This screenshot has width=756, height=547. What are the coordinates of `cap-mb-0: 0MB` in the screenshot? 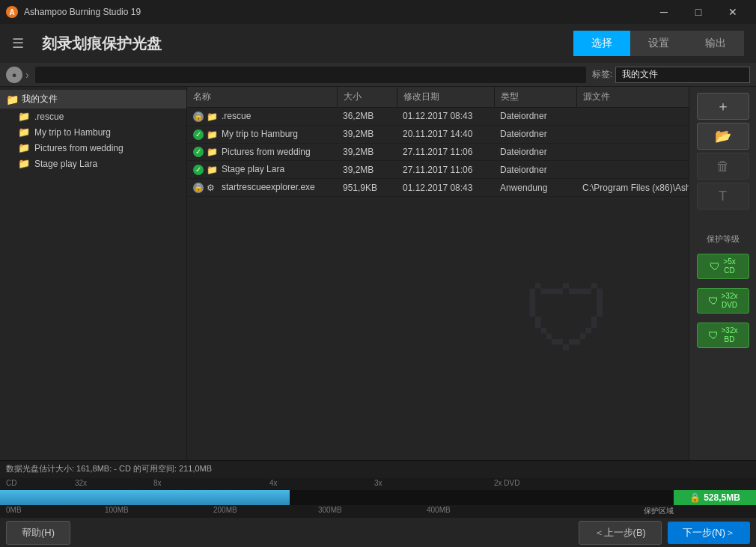 It's located at (13, 510).